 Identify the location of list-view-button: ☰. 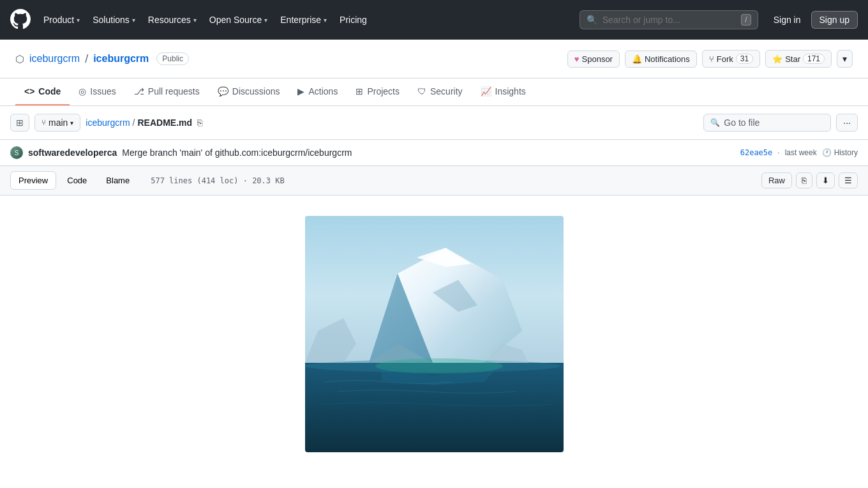
(848, 180).